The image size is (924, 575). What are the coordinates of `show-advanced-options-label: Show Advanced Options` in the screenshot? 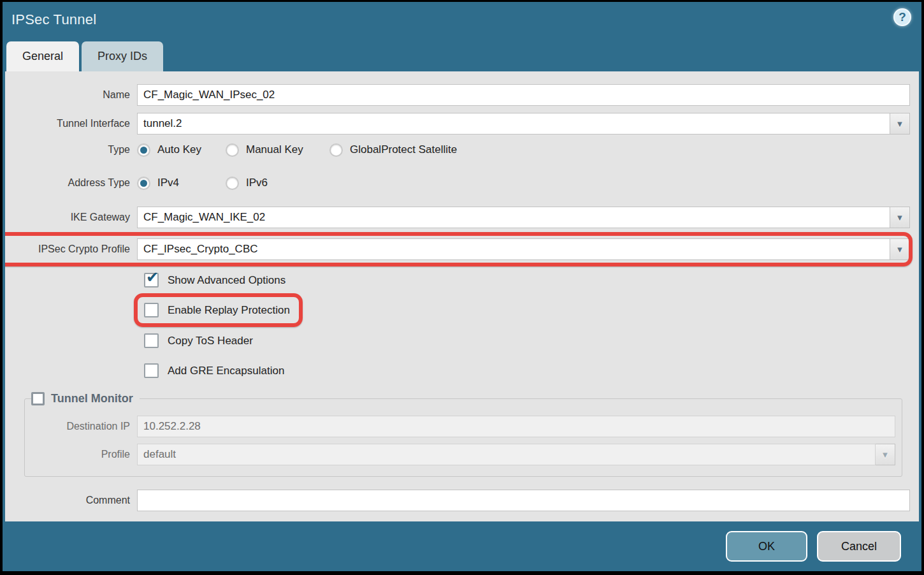 It's located at (227, 280).